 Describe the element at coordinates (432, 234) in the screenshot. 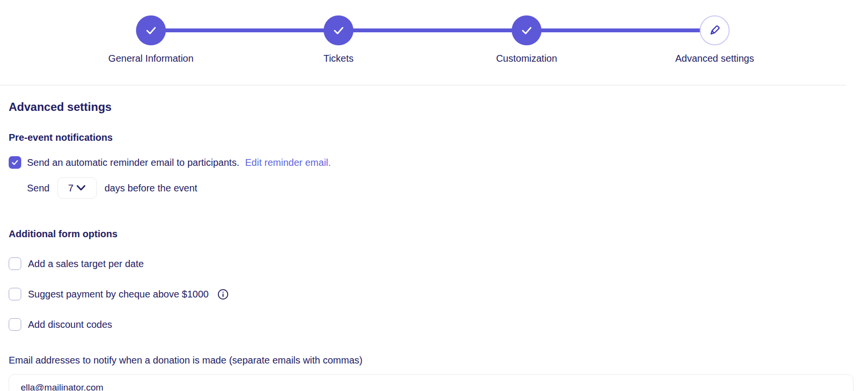

I see `additional-form-options-heading: Additional form options` at that location.